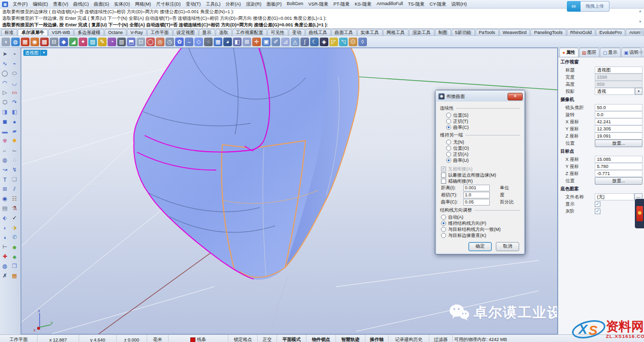  Describe the element at coordinates (483, 148) in the screenshot. I see `radio-option: 位置(O)` at that location.